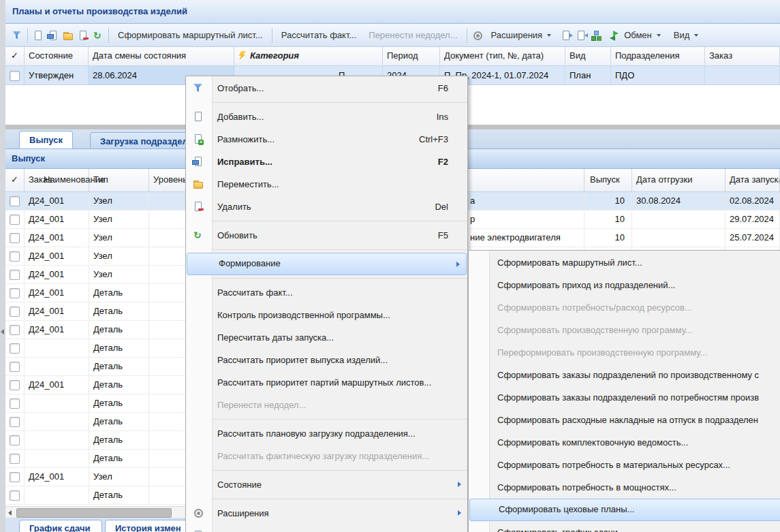 The height and width of the screenshot is (532, 780). I want to click on toolbar: Сформировать маршрутный лист... Рассчита…, so click(392, 35).